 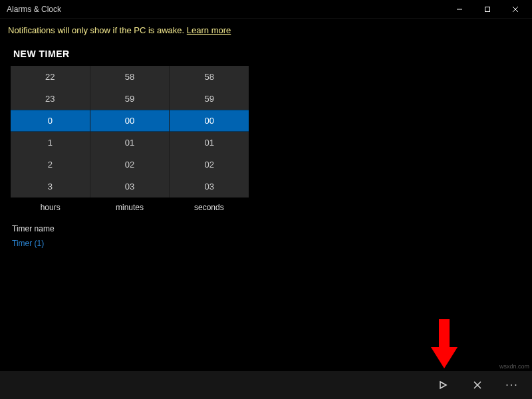 I want to click on hours-label: hours, so click(x=51, y=207).